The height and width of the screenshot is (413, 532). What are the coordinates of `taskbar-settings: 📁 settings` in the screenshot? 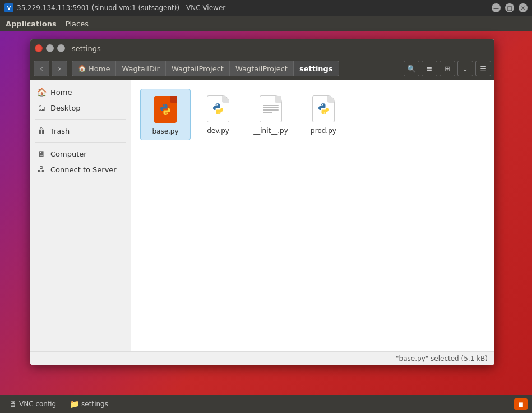 It's located at (89, 404).